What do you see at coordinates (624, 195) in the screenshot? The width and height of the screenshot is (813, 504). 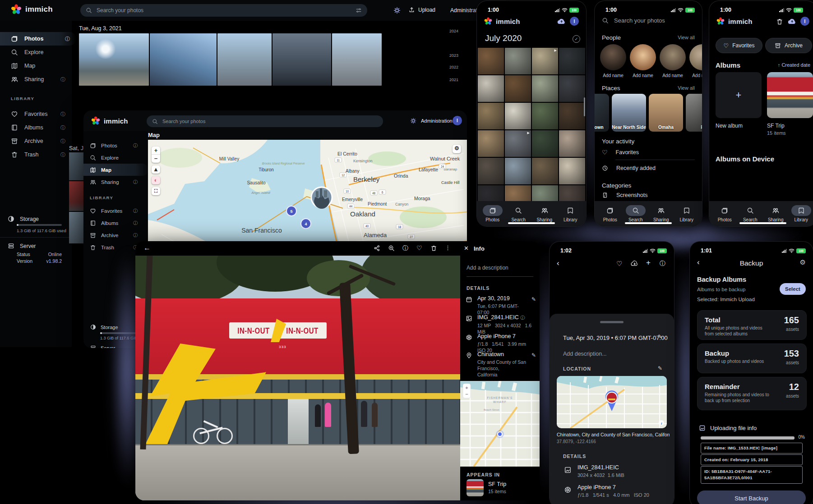 I see `screenshots-row: Screenshots` at bounding box center [624, 195].